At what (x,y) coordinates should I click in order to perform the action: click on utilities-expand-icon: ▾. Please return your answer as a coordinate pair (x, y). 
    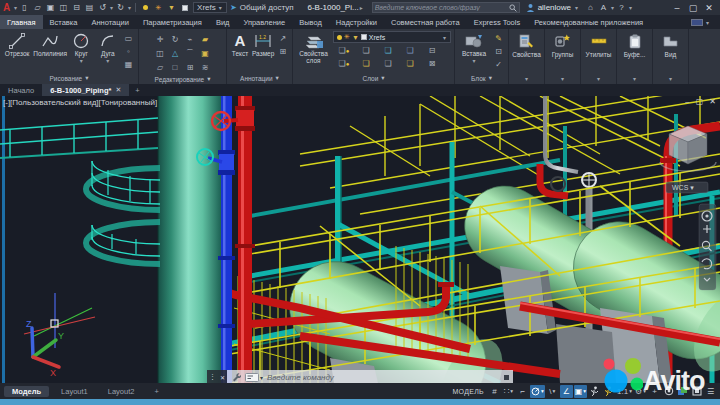
    Looking at the image, I should click on (598, 78).